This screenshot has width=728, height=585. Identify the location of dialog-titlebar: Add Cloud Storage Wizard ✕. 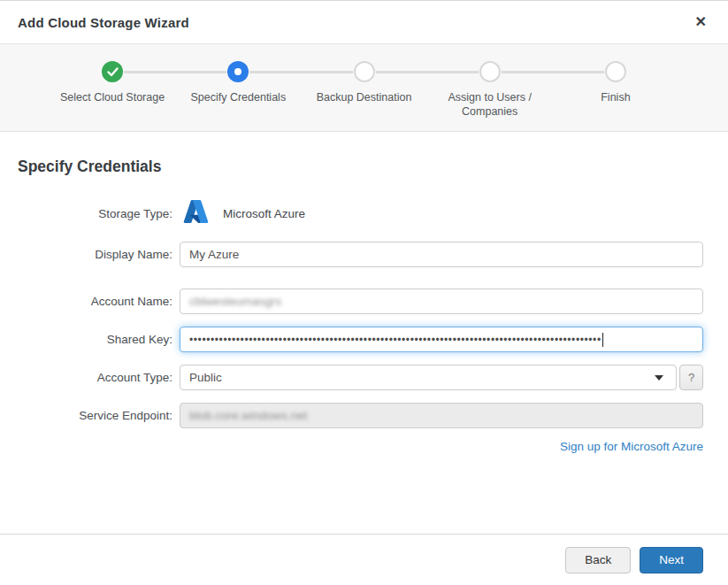
(364, 22).